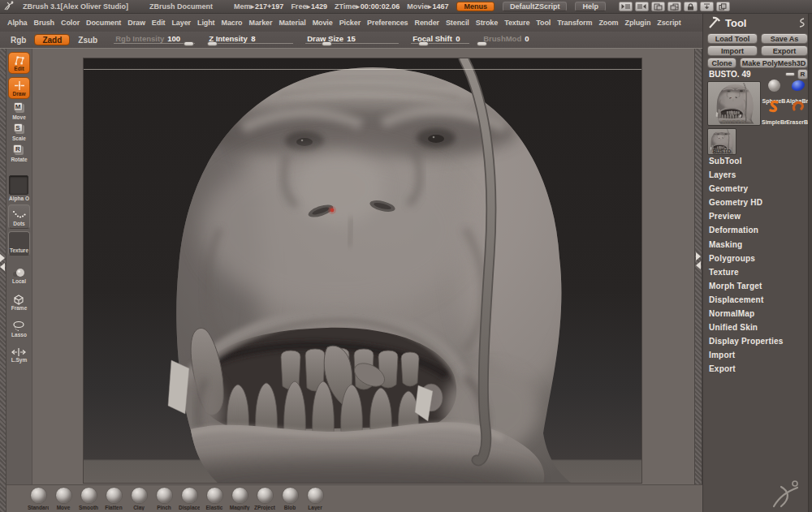 Image resolution: width=812 pixels, height=512 pixels. What do you see at coordinates (723, 6) in the screenshot?
I see `duplicate-window-icon` at bounding box center [723, 6].